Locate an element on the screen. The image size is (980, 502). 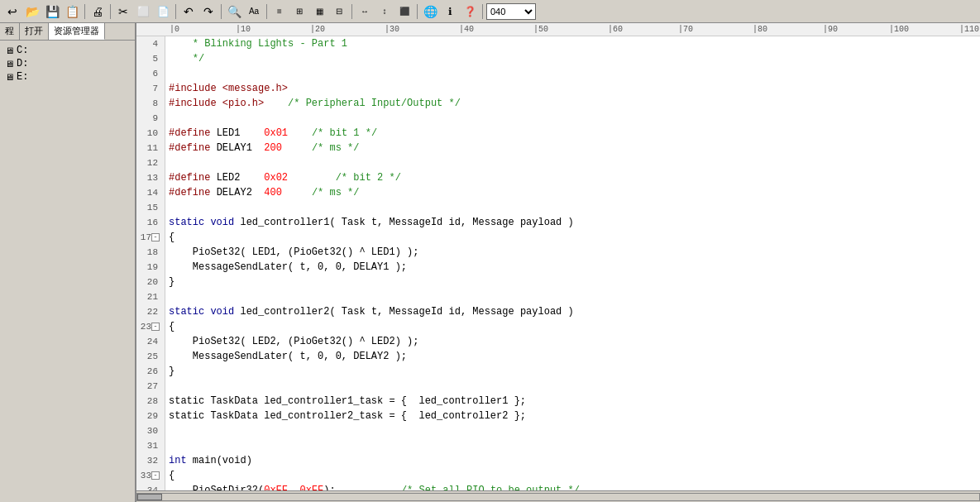
toolbar-btn-saveall: 📋 is located at coordinates (72, 12).